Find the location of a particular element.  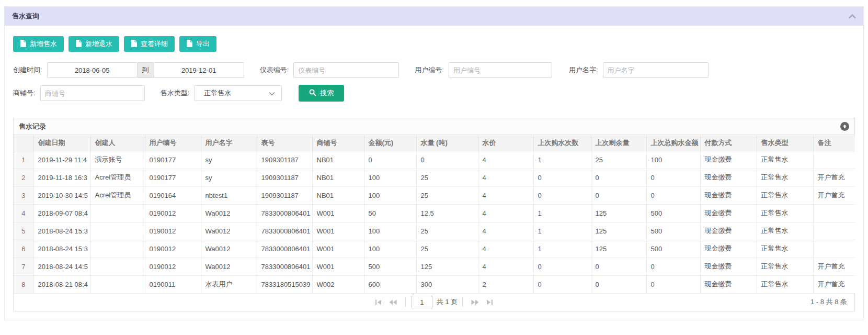

meter-no-filter: 仪表编号: is located at coordinates (329, 70).